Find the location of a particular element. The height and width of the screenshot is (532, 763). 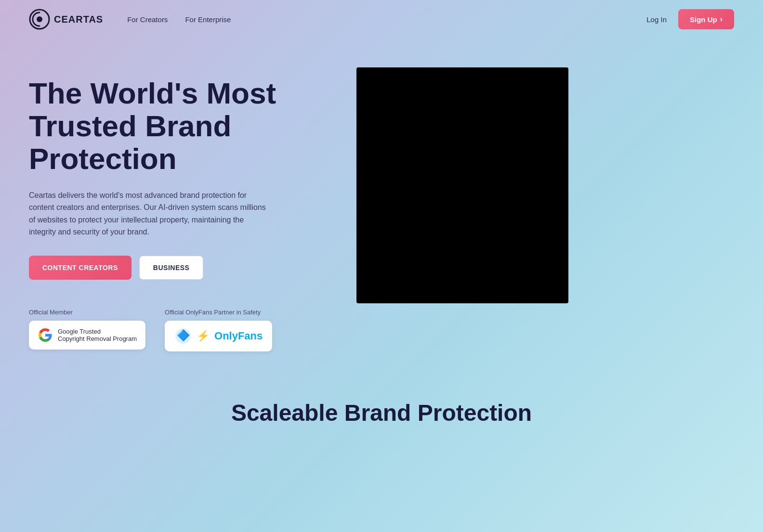

google-badge-text: Google Trusted Copyright Removal Program is located at coordinates (97, 335).